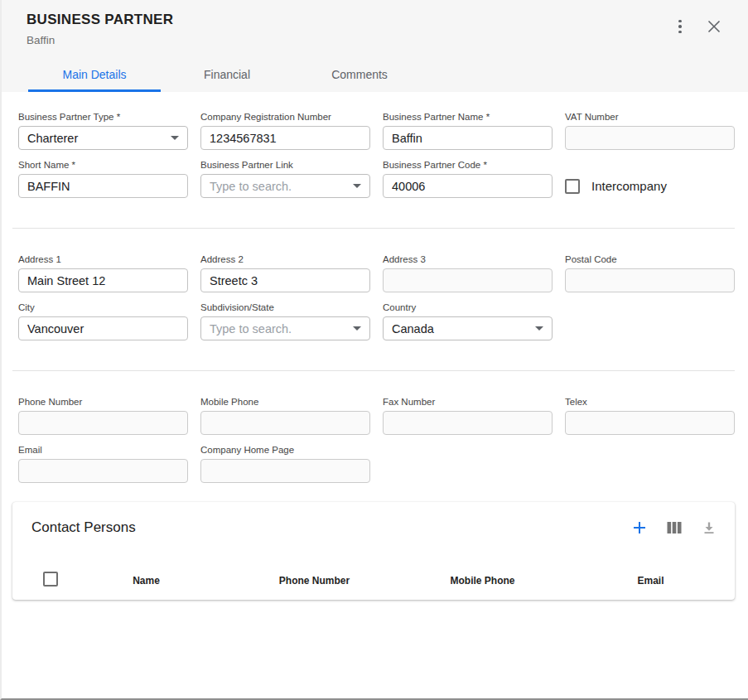 Image resolution: width=748 pixels, height=700 pixels. Describe the element at coordinates (285, 259) in the screenshot. I see `field-label: Address 2` at that location.